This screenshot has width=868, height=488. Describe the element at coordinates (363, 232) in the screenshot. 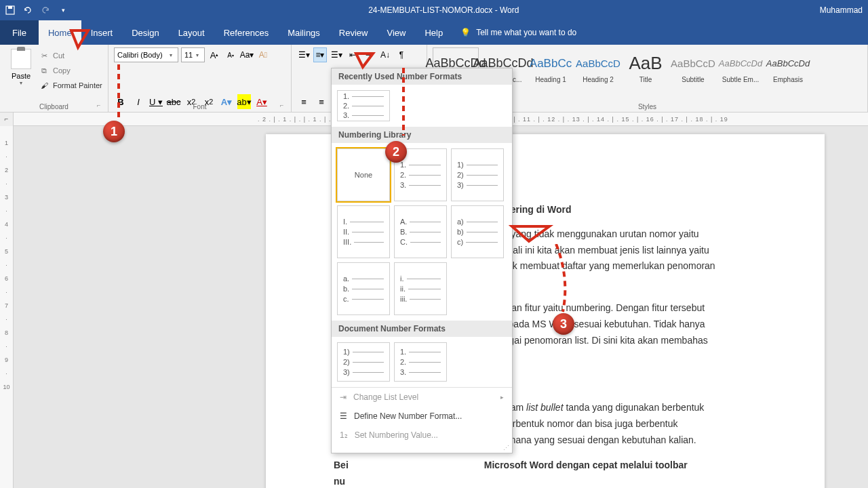

I see `format-roman-upper: I. II. III.` at that location.